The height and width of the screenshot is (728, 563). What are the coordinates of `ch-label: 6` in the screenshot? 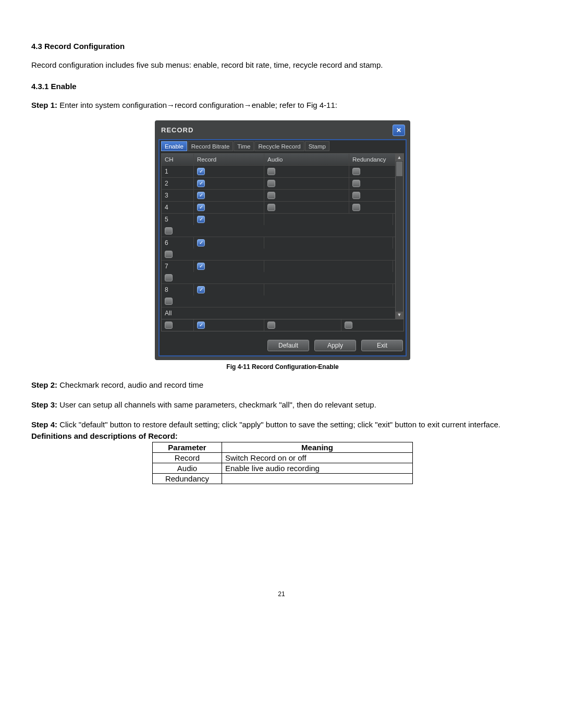 It's located at (178, 243).